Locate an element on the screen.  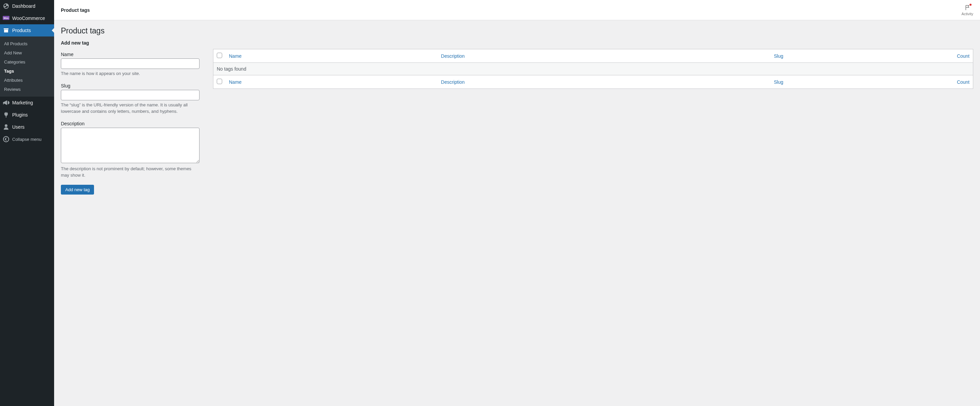
name-input is located at coordinates (130, 64).